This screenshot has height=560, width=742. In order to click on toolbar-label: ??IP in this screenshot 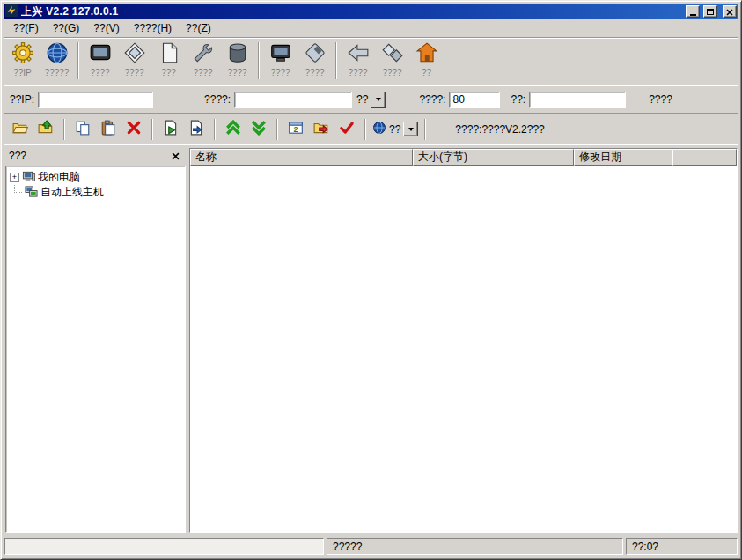, I will do `click(23, 72)`.